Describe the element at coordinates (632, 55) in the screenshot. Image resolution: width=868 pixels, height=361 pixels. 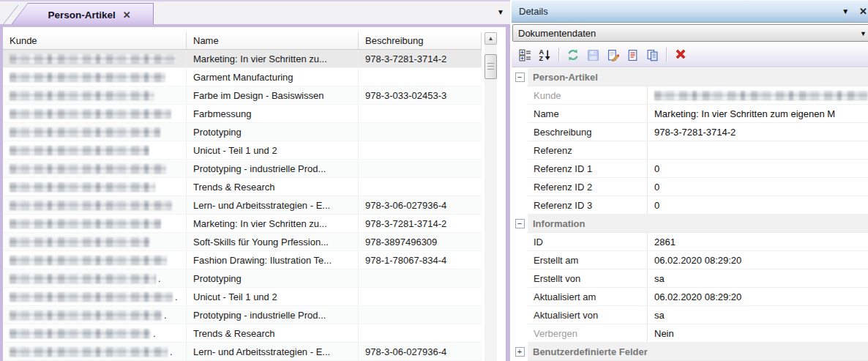
I see `document-icon` at that location.